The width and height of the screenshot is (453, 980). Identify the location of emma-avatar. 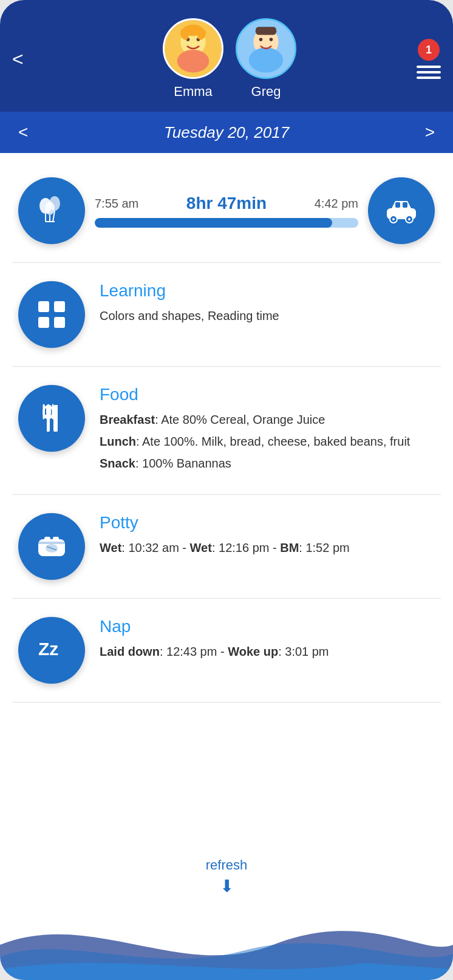
(193, 49).